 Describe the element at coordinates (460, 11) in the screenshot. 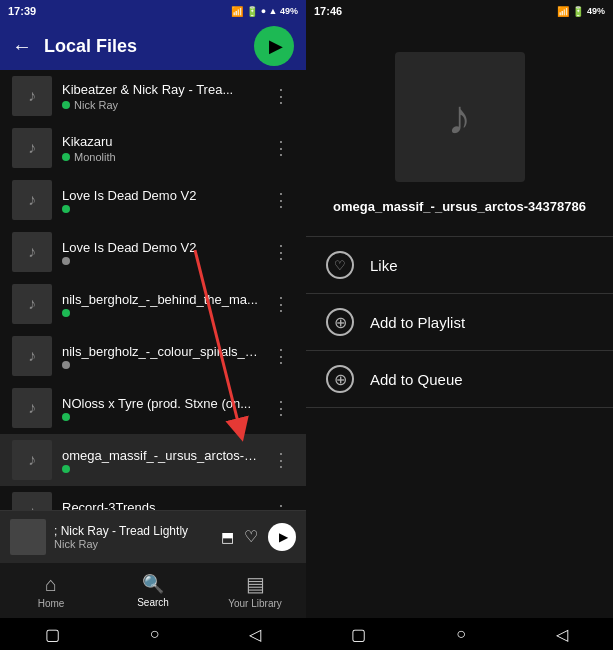

I see `status-bar-right: 17:46 📶 🔋 49%` at that location.